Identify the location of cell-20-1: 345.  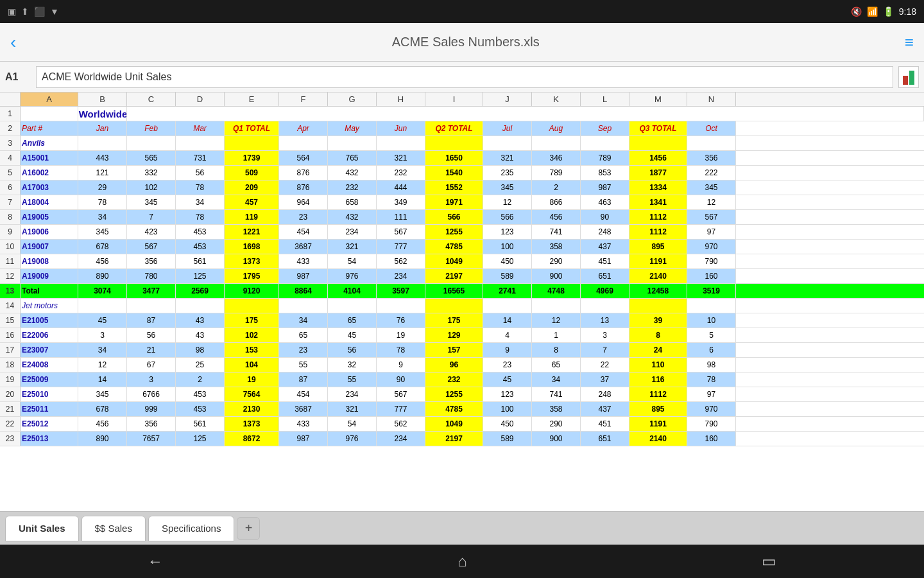
(103, 394).